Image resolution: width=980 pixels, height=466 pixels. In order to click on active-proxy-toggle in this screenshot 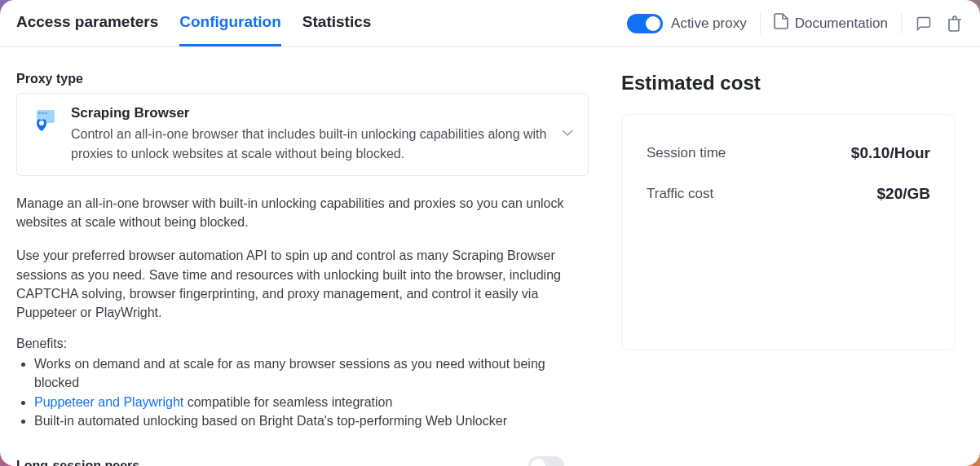, I will do `click(645, 24)`.